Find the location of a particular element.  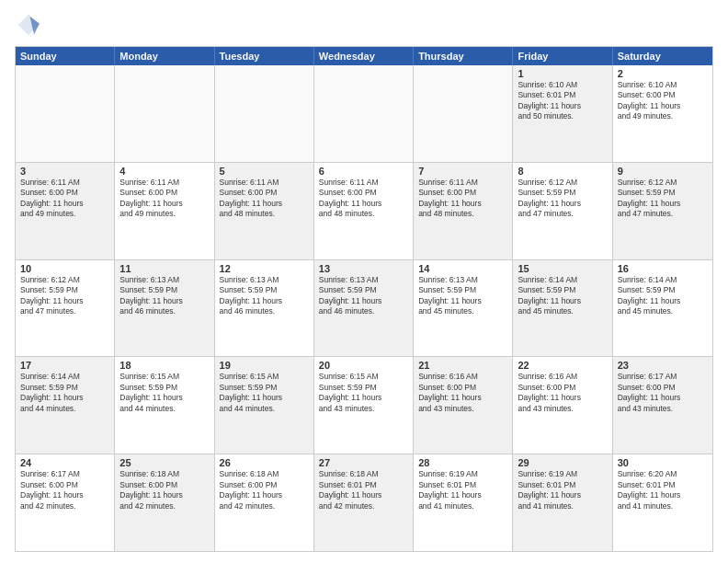

calendar-cell: 7Sunrise: 6:11 AM Sunset: 6:00 PM Daylig… is located at coordinates (463, 212).